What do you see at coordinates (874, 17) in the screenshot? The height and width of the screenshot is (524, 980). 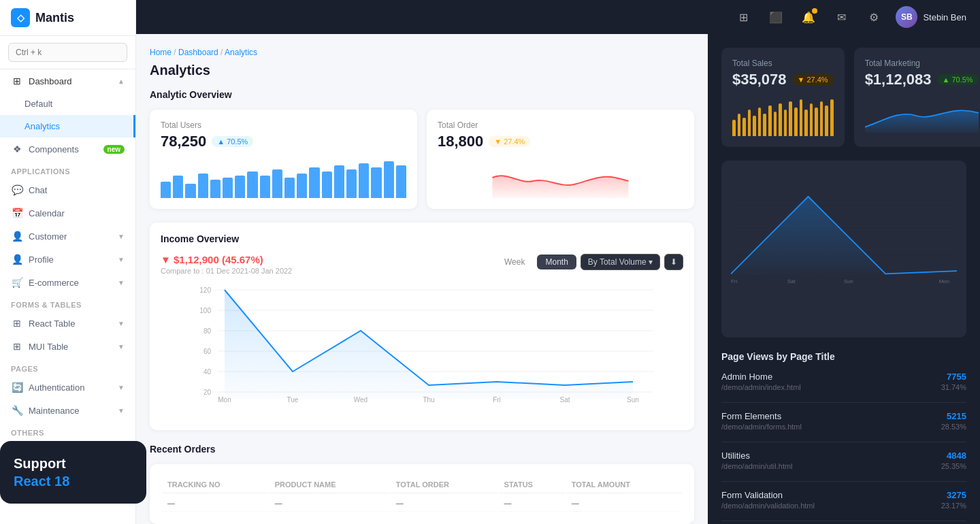 I see `settings-icon-btn: ⚙` at bounding box center [874, 17].